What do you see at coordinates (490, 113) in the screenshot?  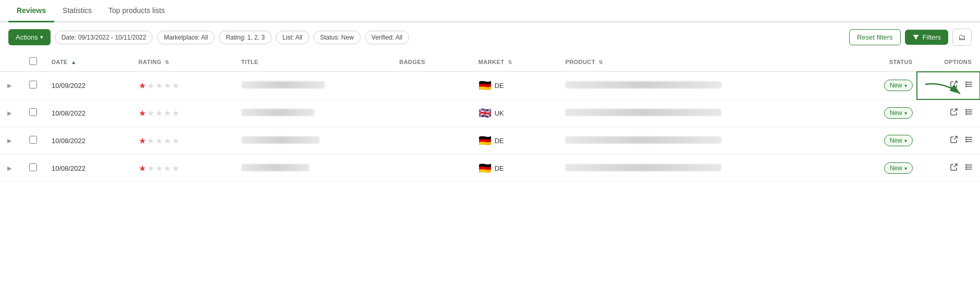 I see `table-row: ▶ 10/08/2022 ★★★★★ 🇬🇧 UK New ▾` at bounding box center [490, 113].